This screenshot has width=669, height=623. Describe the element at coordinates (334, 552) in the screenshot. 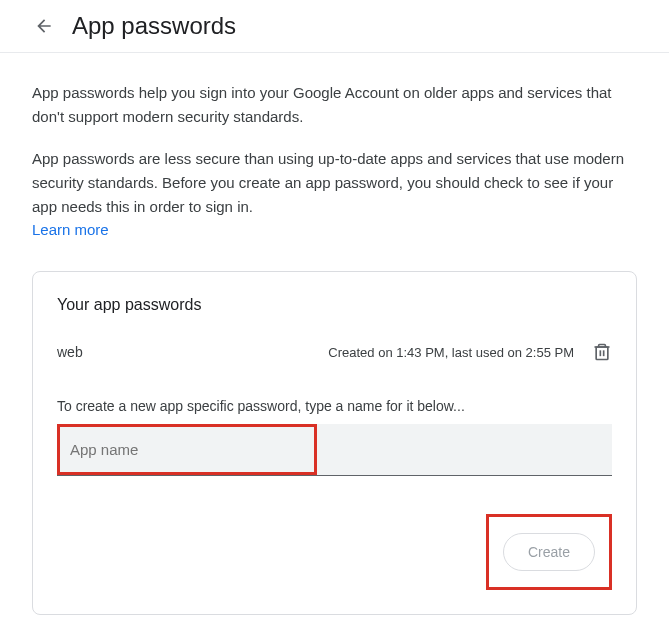

I see `action-row: Create` at that location.